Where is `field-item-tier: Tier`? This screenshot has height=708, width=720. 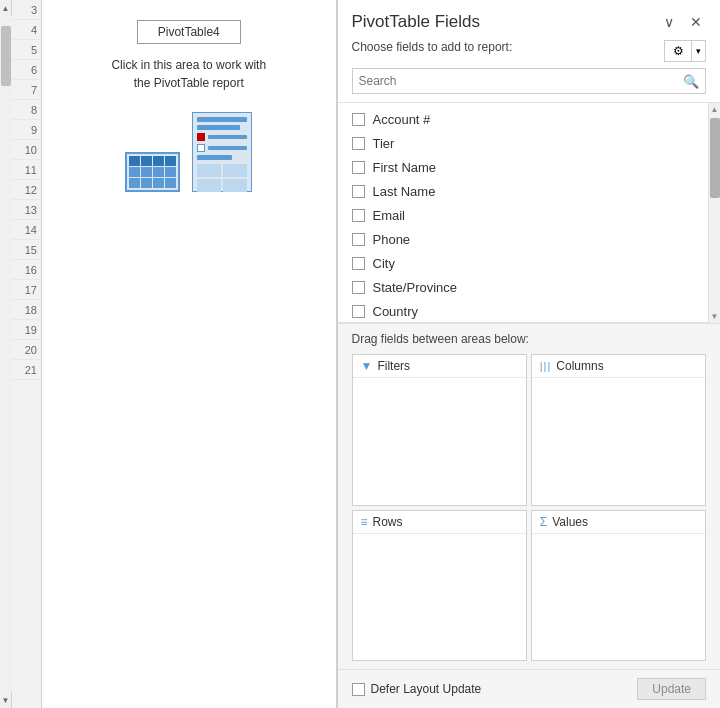
field-item-tier: Tier is located at coordinates (518, 143).